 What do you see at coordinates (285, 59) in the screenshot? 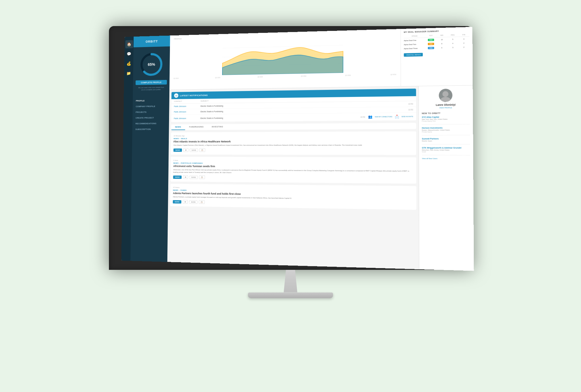
I see `chart-area: PROFILE Q1 2015` at bounding box center [285, 59].